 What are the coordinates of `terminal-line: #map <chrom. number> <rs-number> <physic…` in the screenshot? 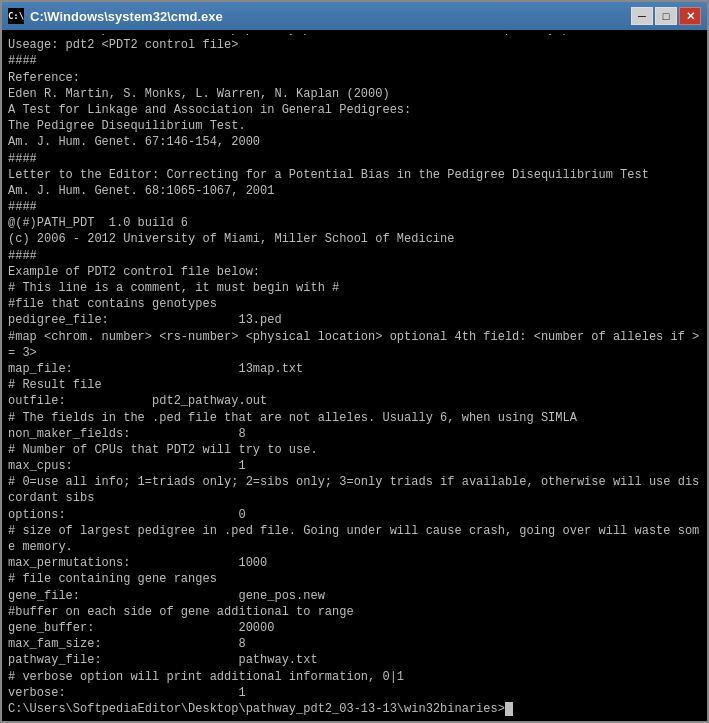 It's located at (354, 345).